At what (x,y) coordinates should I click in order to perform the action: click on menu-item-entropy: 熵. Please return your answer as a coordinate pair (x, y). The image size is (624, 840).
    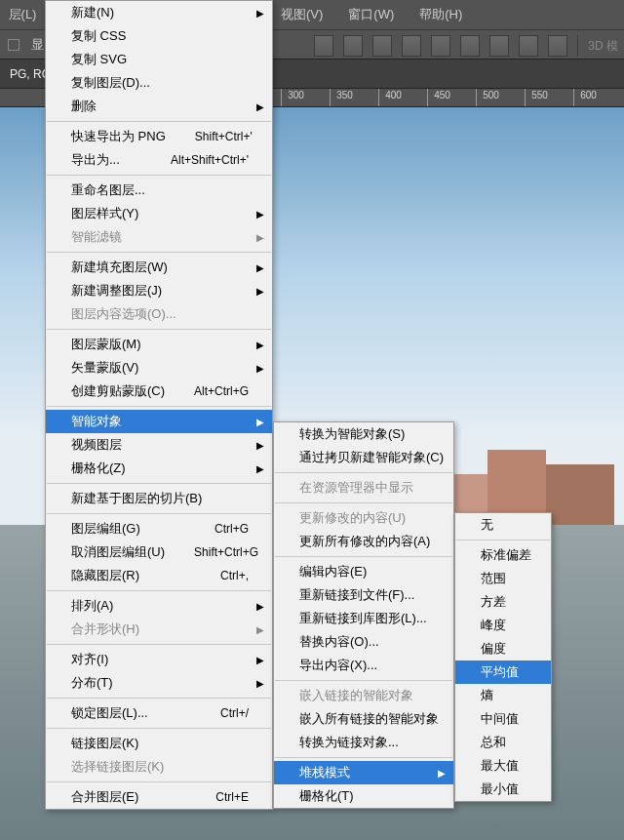
    Looking at the image, I should click on (503, 696).